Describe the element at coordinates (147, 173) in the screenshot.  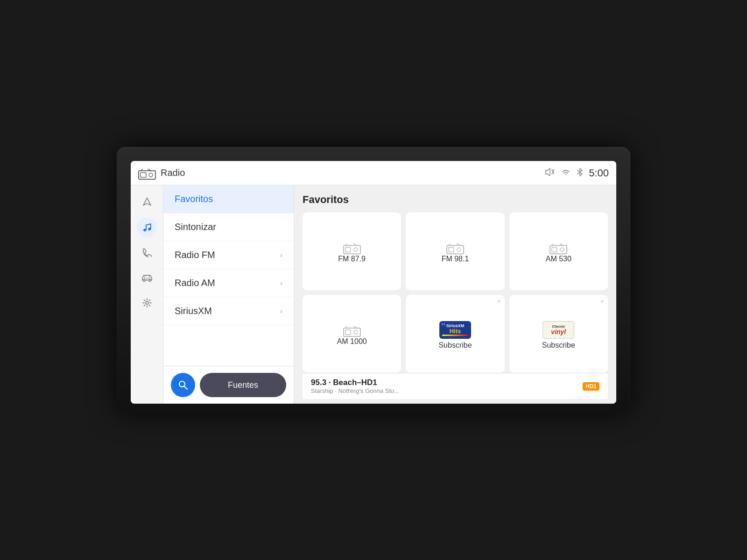
I see `radio-header-icon` at that location.